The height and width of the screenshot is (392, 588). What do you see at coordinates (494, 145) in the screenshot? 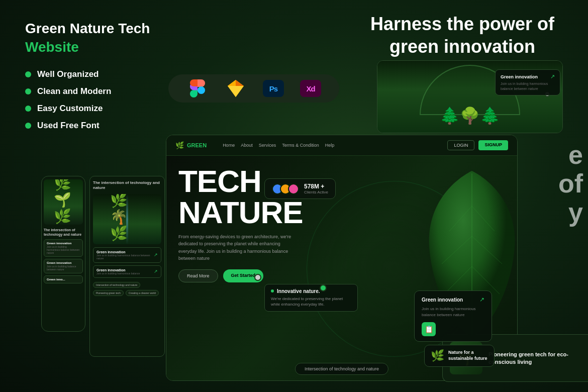
I see `mock-signup-button: SIGNUP` at bounding box center [494, 145].